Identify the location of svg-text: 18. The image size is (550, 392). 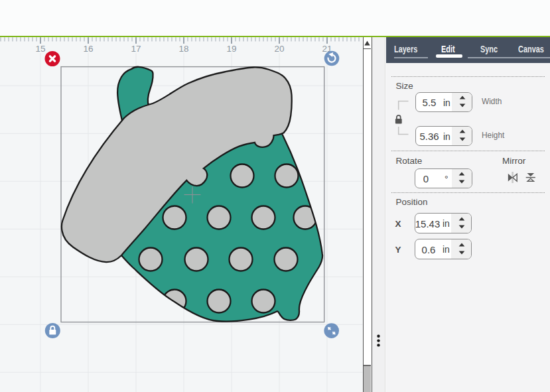
(183, 49).